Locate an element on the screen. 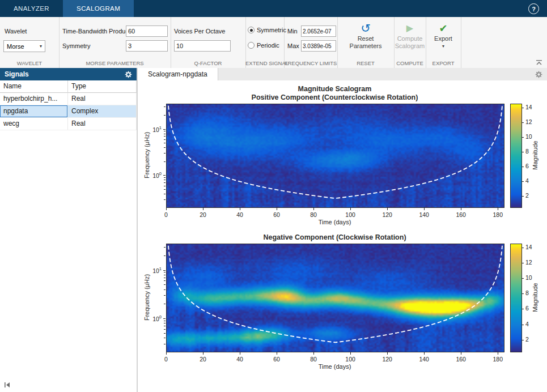  wavelet-dropdown: Morse ▾ is located at coordinates (24, 46).